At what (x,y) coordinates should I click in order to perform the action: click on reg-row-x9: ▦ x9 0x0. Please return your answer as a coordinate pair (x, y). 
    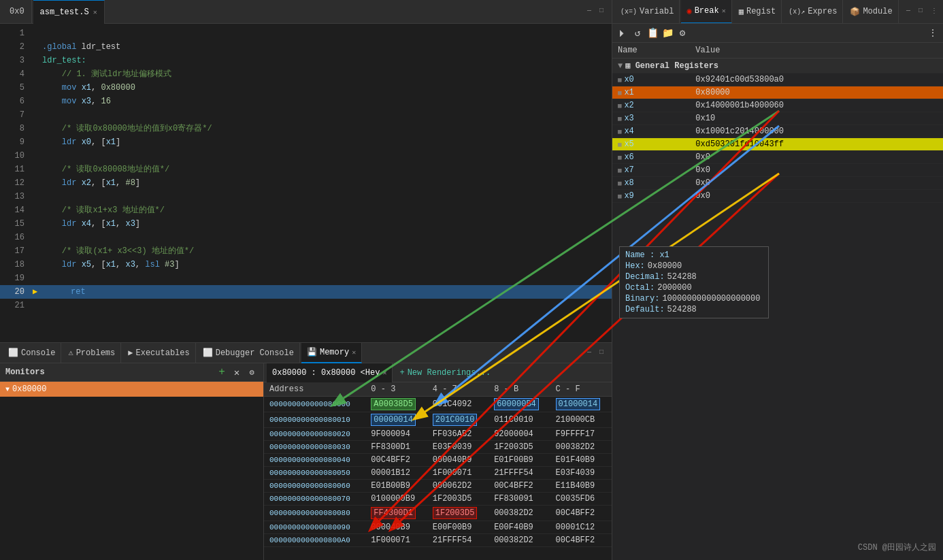
    Looking at the image, I should click on (778, 196).